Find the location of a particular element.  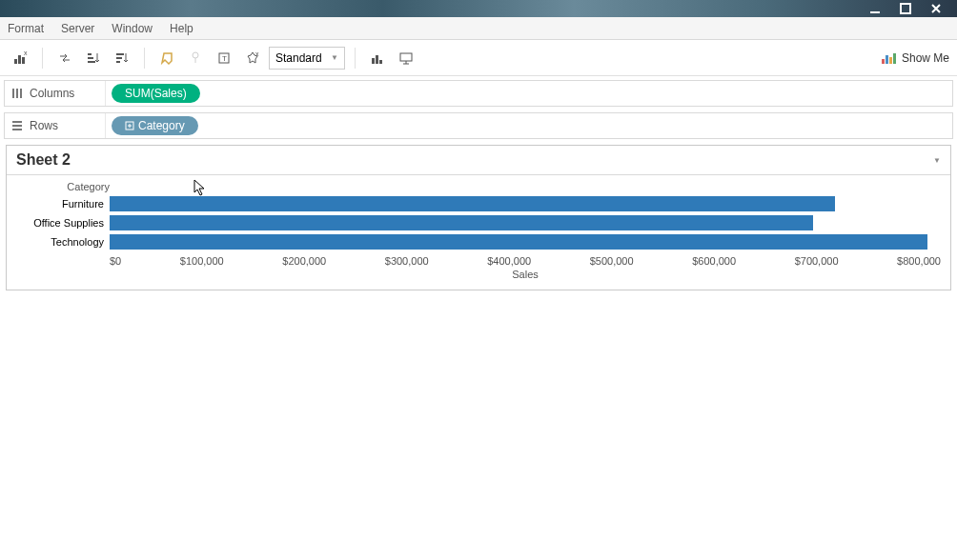

bar-technology is located at coordinates (519, 242).